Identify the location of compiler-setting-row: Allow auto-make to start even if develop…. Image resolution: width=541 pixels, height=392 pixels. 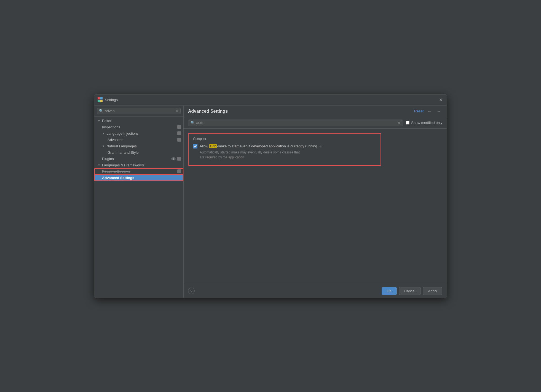
(285, 152).